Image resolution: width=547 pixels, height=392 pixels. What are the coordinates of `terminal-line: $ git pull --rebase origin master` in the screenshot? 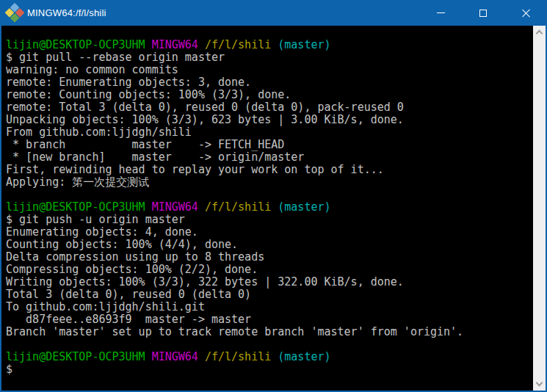 It's located at (269, 57).